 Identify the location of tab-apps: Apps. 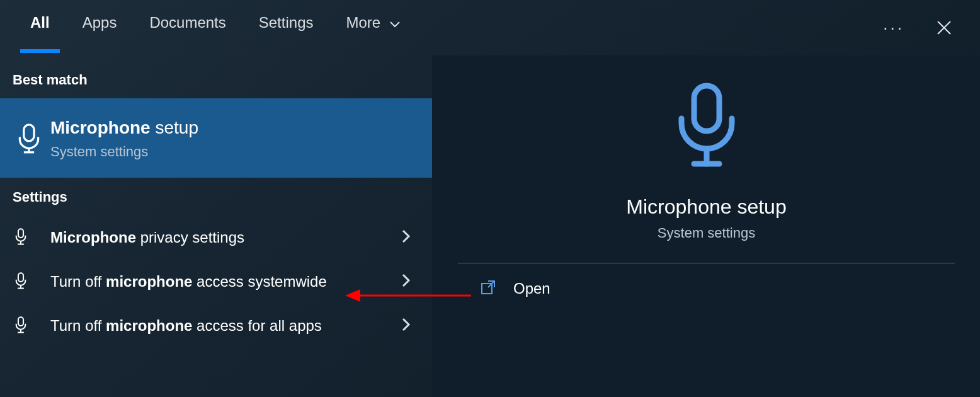
(100, 28).